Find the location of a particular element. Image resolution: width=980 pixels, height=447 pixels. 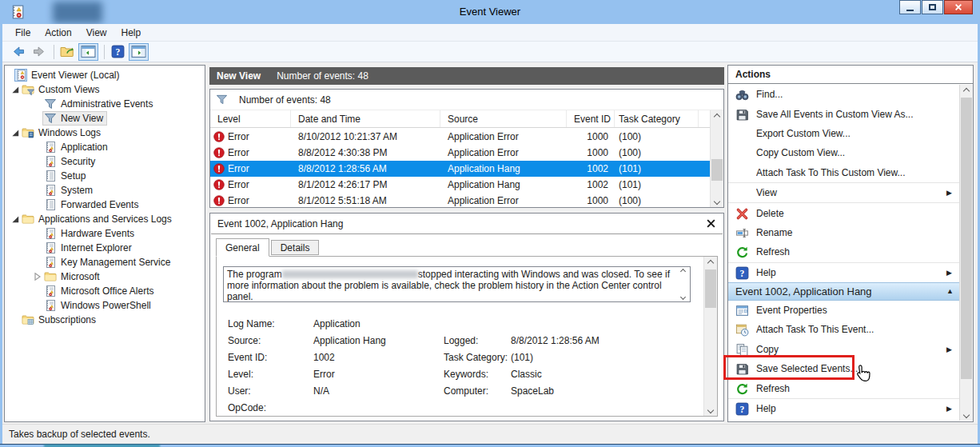

event-row: Error8/8/2012 4:30:38 PMApplication Erro… is located at coordinates (460, 153).